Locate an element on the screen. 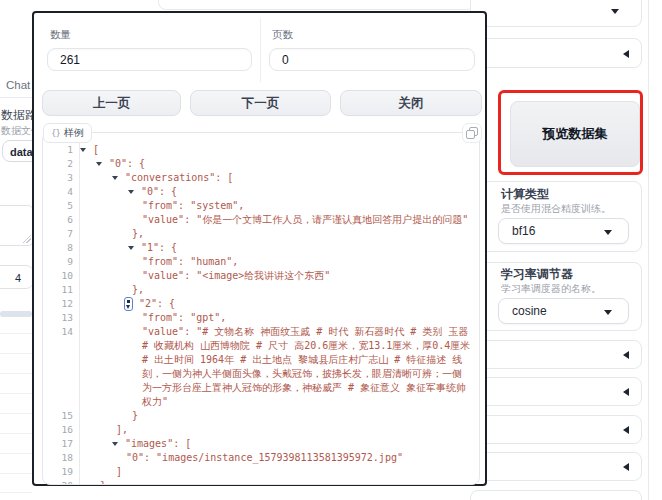 The width and height of the screenshot is (662, 500). lr-scheduler-desc: 学习率调度器的名称。 is located at coordinates (551, 289).